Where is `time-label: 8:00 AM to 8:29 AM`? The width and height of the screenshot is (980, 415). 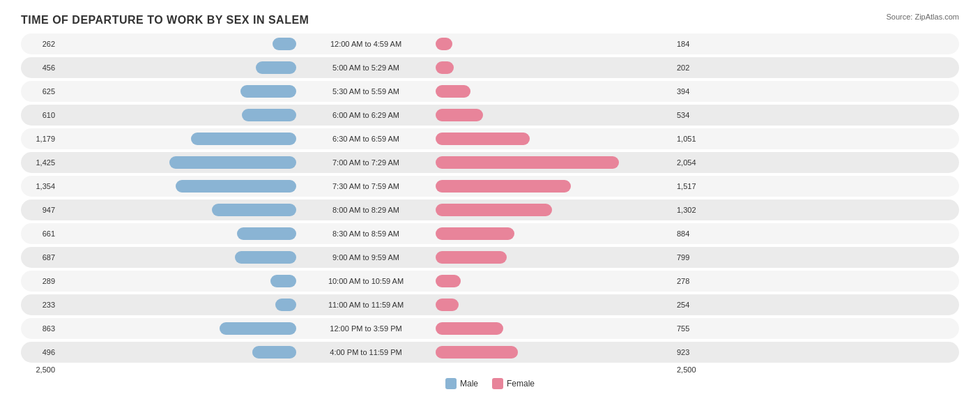
time-label: 8:00 AM to 8:29 AM is located at coordinates (366, 210).